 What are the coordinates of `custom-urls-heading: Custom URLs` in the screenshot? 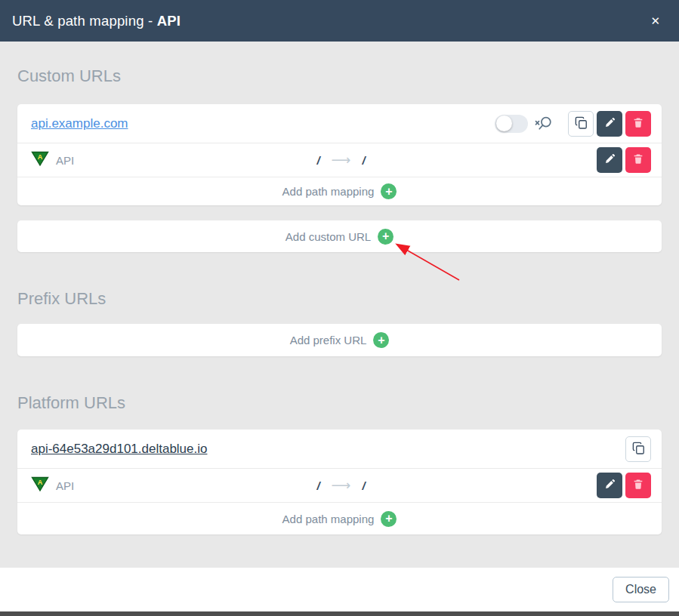 It's located at (340, 76).